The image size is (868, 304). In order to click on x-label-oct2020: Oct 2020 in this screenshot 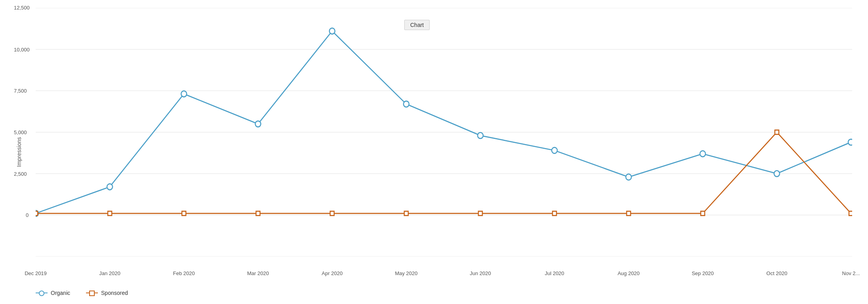, I will do `click(777, 273)`.